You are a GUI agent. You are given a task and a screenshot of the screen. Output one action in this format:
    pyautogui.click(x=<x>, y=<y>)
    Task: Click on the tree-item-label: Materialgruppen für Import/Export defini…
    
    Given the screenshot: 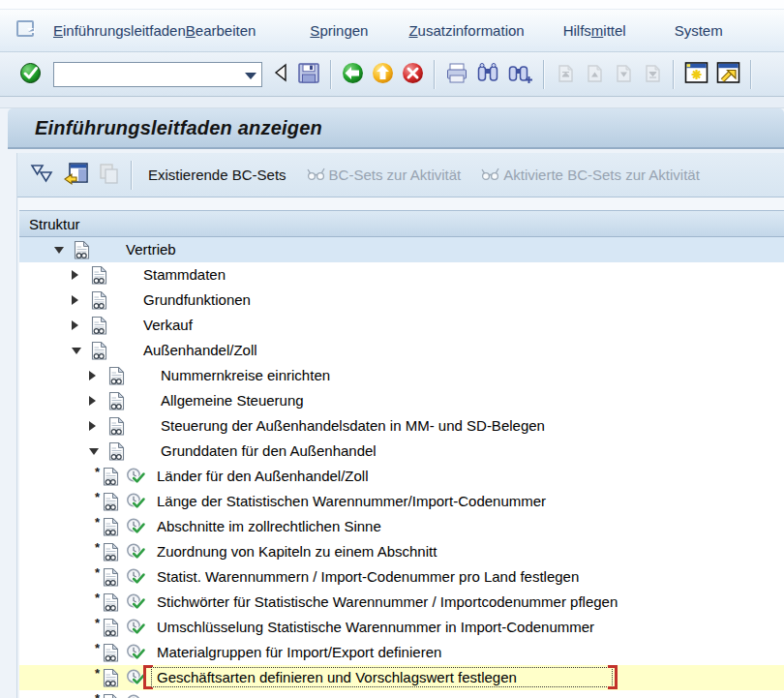 What is the action you would take?
    pyautogui.click(x=299, y=652)
    